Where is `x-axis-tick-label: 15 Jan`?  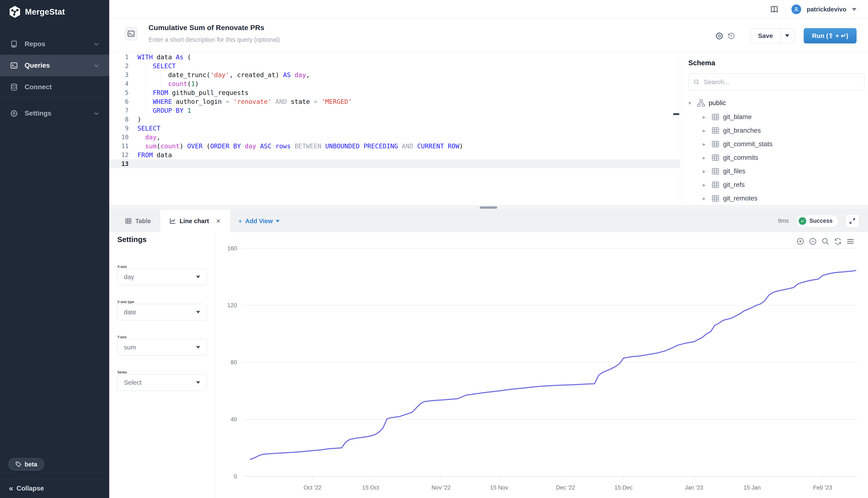
x-axis-tick-label: 15 Jan is located at coordinates (752, 488).